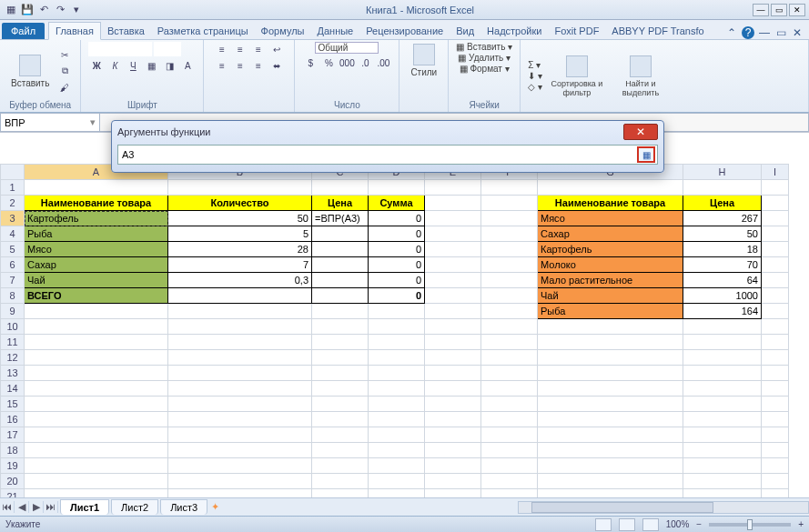 The width and height of the screenshot is (809, 532). Describe the element at coordinates (404, 31) in the screenshot. I see `tab-review: Рецензирование` at that location.